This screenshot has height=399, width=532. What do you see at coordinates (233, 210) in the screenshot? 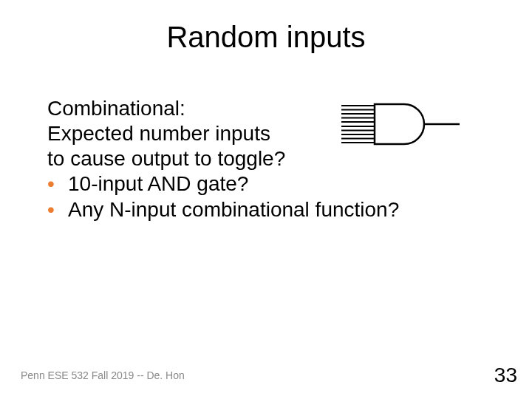
I see `bullet-text: Any N-input combinational function?` at bounding box center [233, 210].